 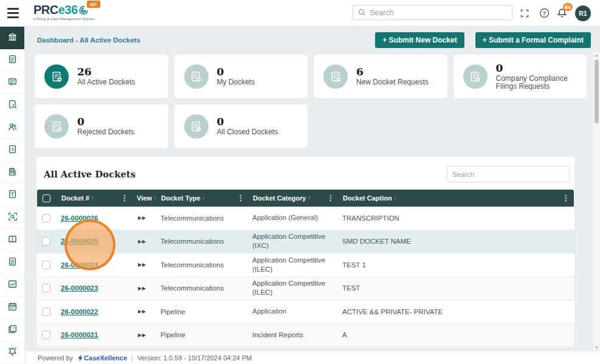 What do you see at coordinates (583, 13) in the screenshot?
I see `user-avatar: R1` at bounding box center [583, 13].